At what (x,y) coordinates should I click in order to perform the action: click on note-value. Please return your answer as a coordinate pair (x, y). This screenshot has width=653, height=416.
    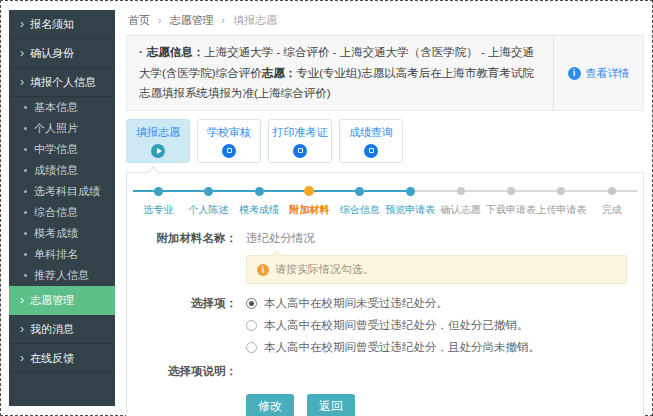
    Looking at the image, I should click on (438, 372).